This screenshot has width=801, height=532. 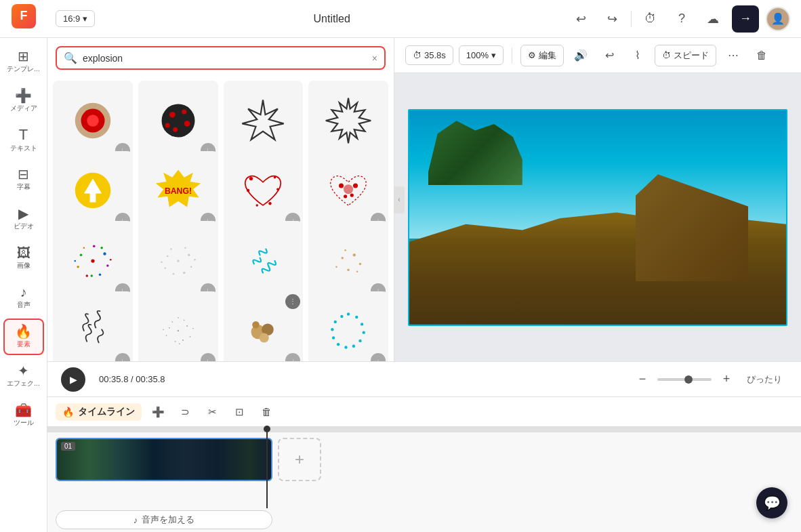 I want to click on sidebar-item-audio: ♪ 音声, so click(x=24, y=298).